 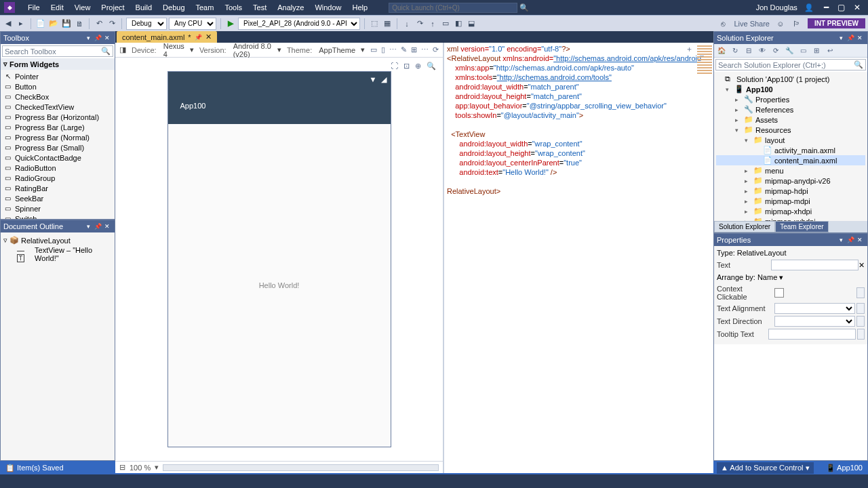 I want to click on panel-menu-button: ▾, so click(x=88, y=38).